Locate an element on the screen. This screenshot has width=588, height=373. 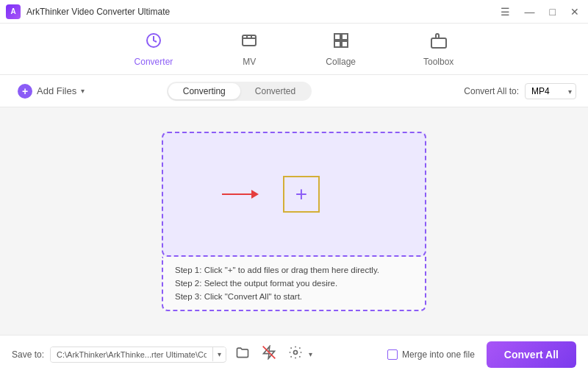
add-plus-icon: + is located at coordinates (25, 91).